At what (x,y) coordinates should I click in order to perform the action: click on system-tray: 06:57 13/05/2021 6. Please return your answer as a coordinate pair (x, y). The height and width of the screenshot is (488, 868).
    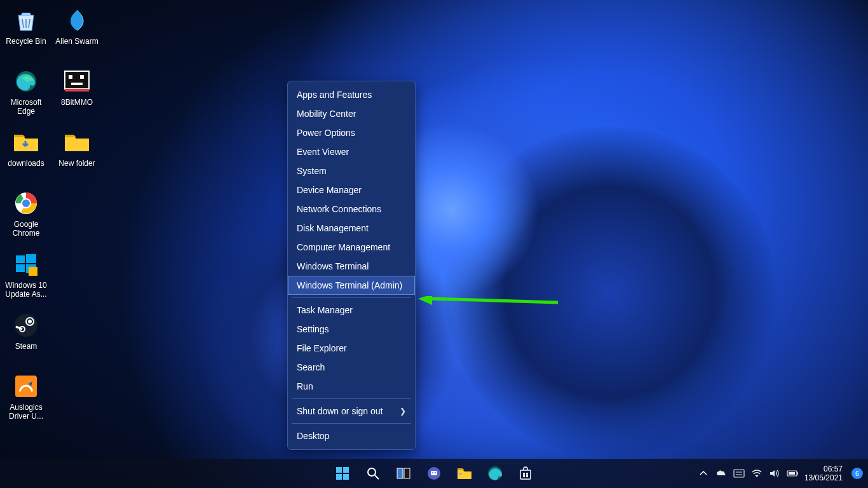
    Looking at the image, I should click on (780, 473).